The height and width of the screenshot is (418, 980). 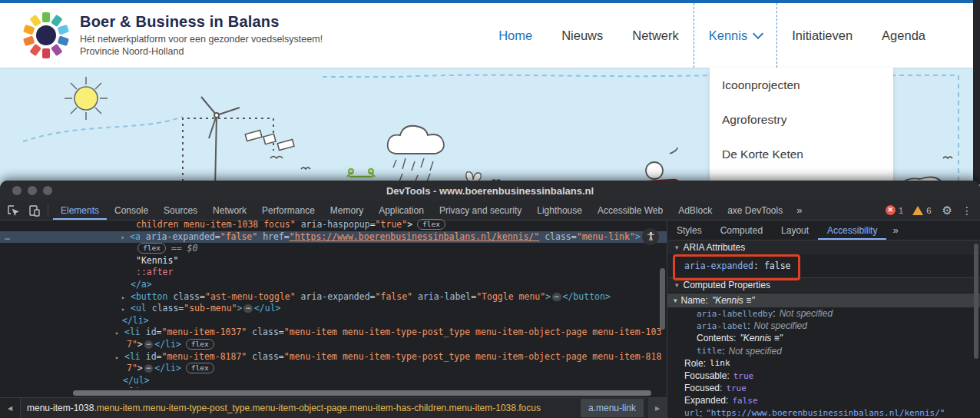 What do you see at coordinates (612, 408) in the screenshot?
I see `breadcrumb-current-node: a.menu-link` at bounding box center [612, 408].